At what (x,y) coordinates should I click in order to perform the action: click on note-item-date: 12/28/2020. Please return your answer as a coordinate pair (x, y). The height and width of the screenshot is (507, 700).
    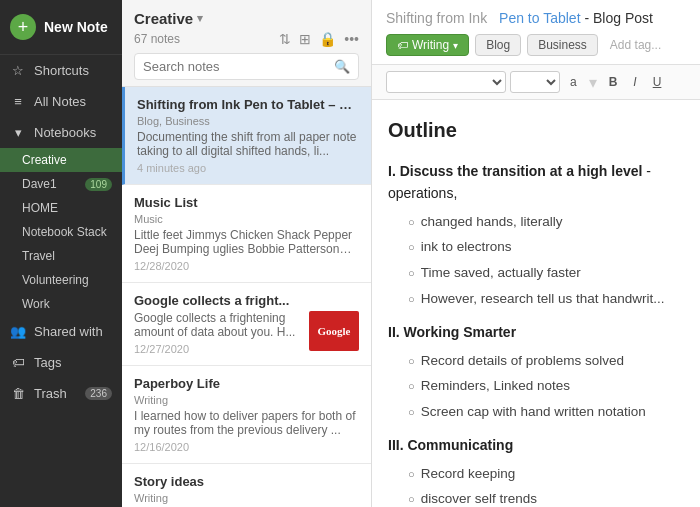
    Looking at the image, I should click on (246, 266).